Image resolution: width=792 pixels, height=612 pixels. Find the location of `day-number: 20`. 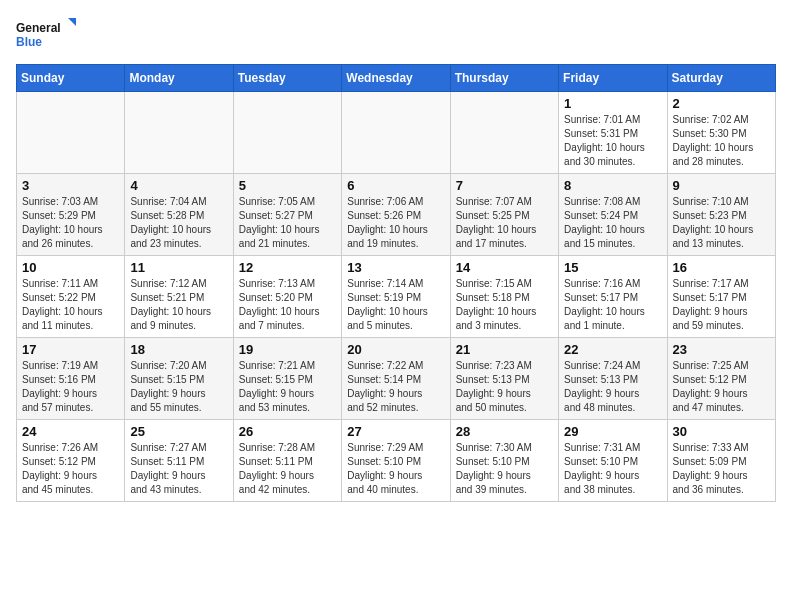

day-number: 20 is located at coordinates (396, 350).